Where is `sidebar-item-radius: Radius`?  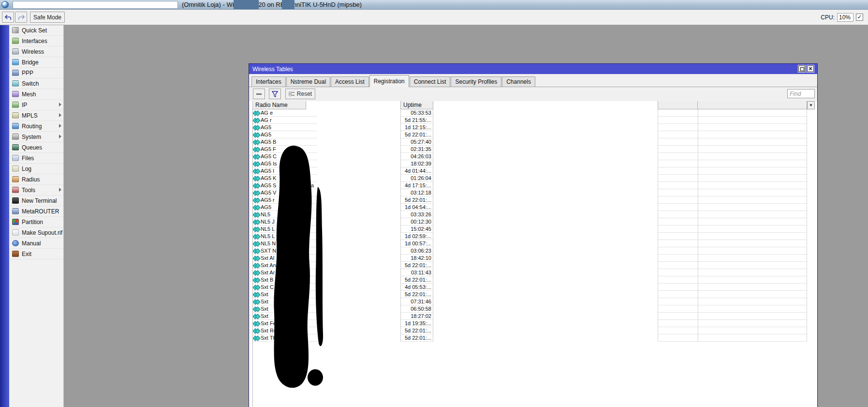
sidebar-item-radius: Radius is located at coordinates (36, 180).